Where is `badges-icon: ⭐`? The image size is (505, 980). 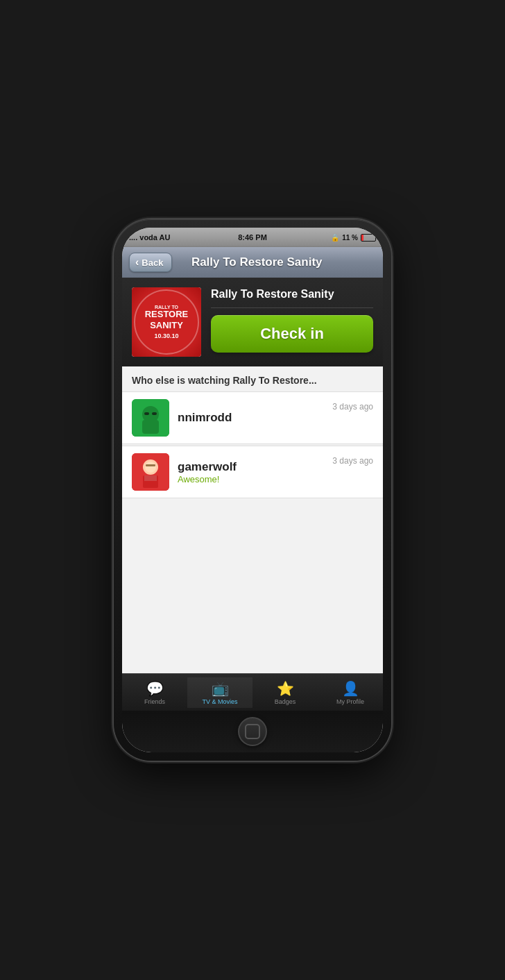 badges-icon: ⭐ is located at coordinates (286, 688).